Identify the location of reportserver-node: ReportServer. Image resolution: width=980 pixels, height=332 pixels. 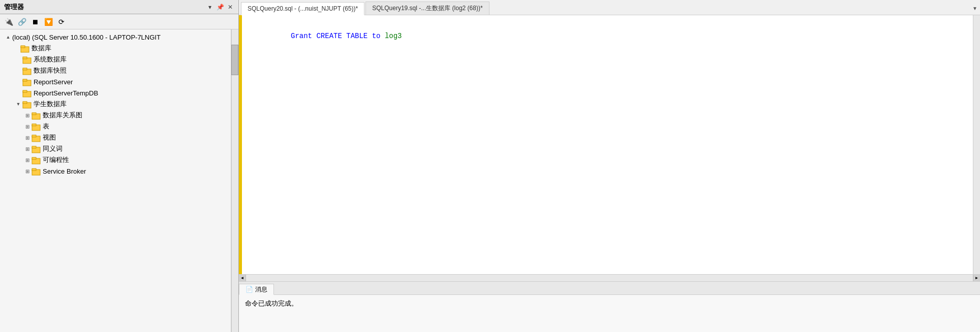
(119, 82).